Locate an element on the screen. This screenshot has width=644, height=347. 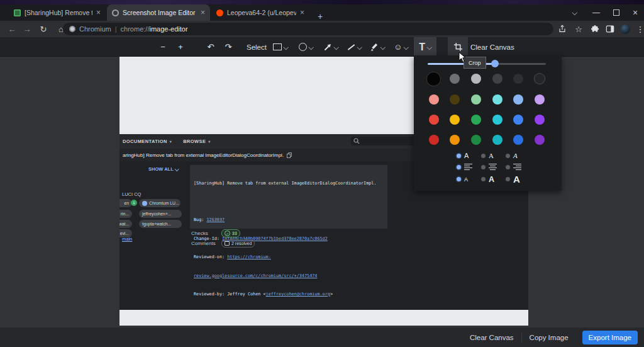
caret-down-icon: ▾ is located at coordinates (209, 141).